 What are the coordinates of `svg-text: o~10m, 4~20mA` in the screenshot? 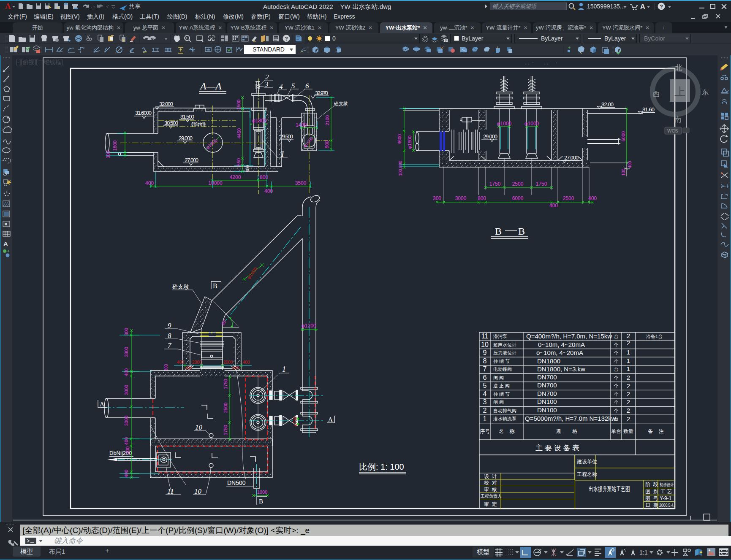 It's located at (560, 353).